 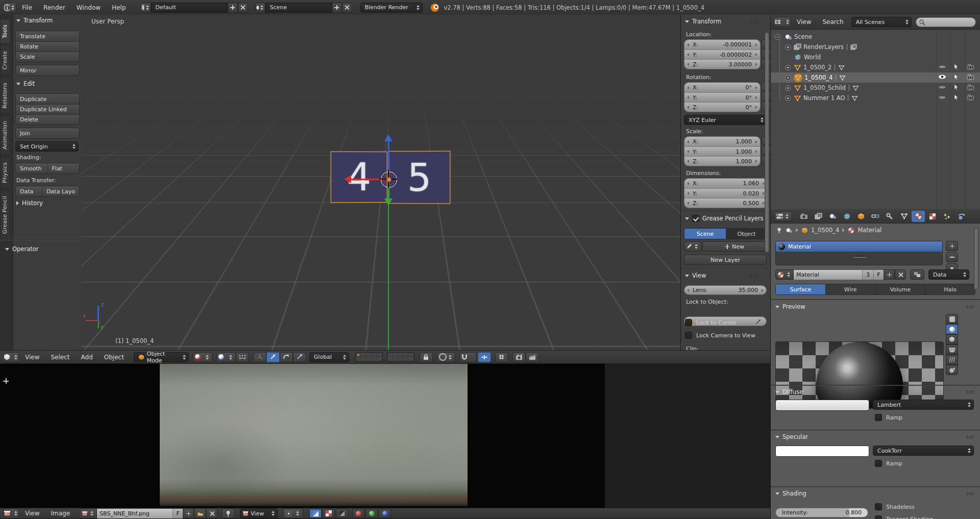 I want to click on duplicate-button: Duplicate, so click(x=47, y=99).